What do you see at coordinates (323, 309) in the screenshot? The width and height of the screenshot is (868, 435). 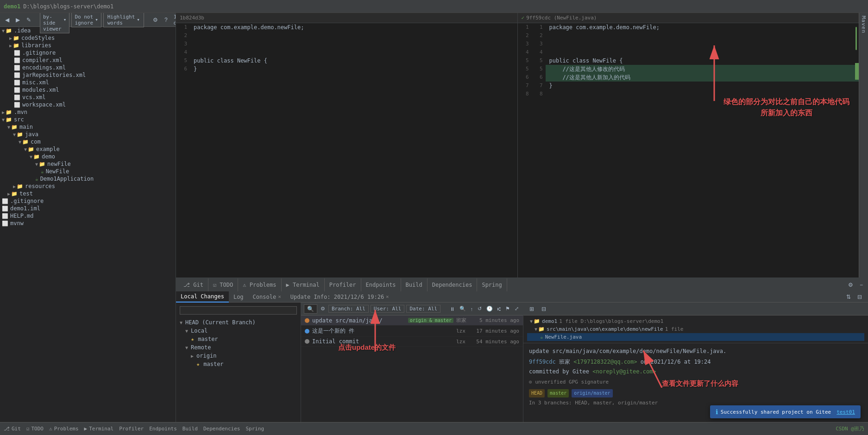 I see `settings-icon-git: ⚙` at bounding box center [323, 309].